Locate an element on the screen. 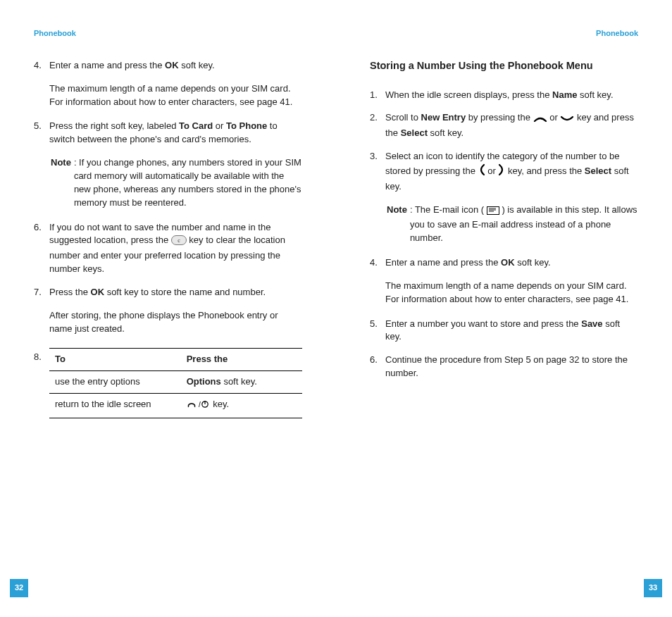 The image size is (672, 617). bold: Name is located at coordinates (565, 94).